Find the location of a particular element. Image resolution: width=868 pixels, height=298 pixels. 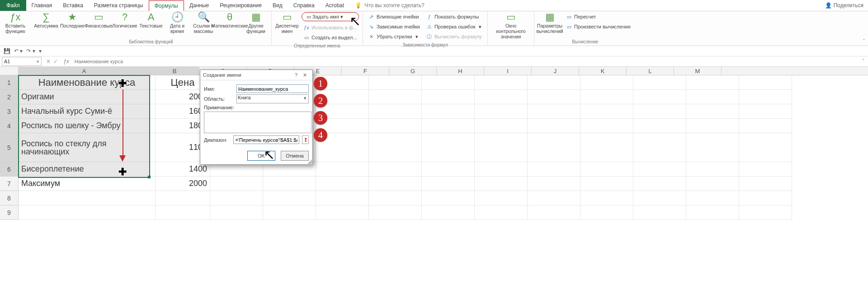

cell: Оригами is located at coordinates (87, 97).